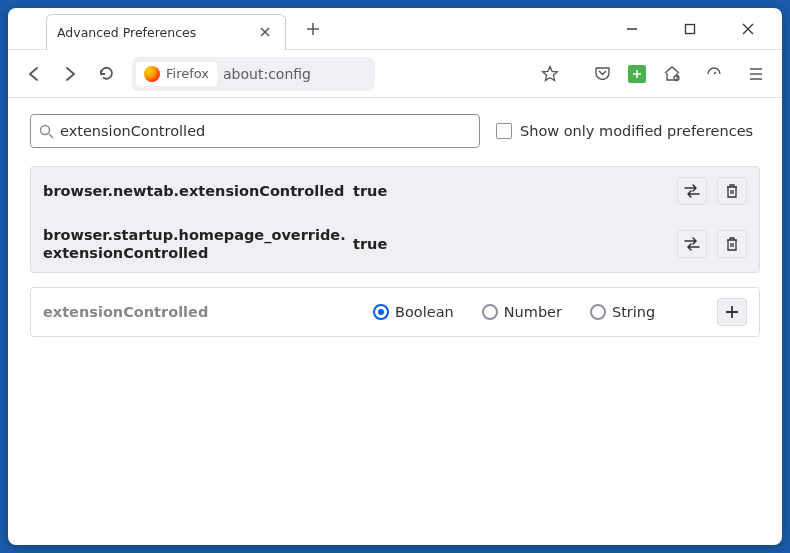 This screenshot has height=553, width=790. What do you see at coordinates (756, 74) in the screenshot?
I see `app-menu-icon` at bounding box center [756, 74].